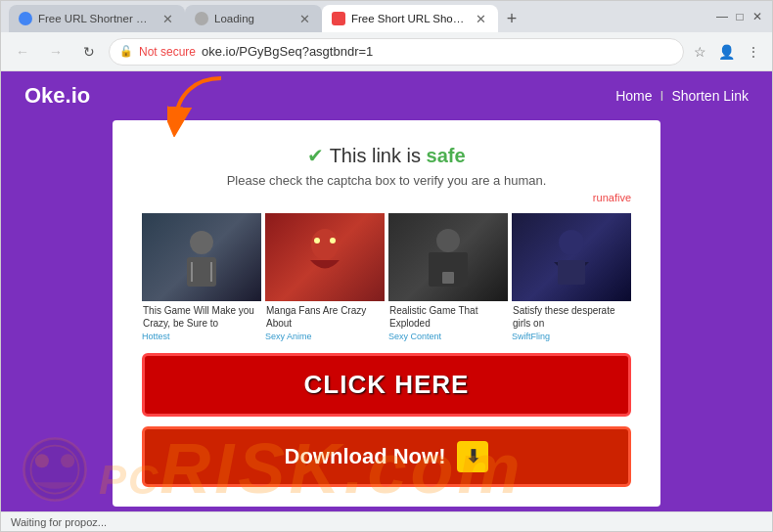 The image size is (773, 532). Describe the element at coordinates (325, 315) in the screenshot. I see `ad-caption-2: Manga Fans Are Crazy About` at that location.